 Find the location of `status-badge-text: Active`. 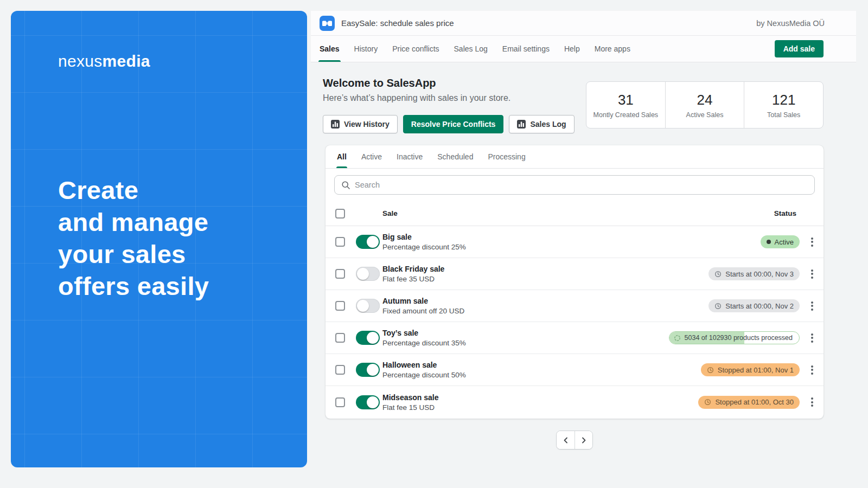

status-badge-text: Active is located at coordinates (784, 242).